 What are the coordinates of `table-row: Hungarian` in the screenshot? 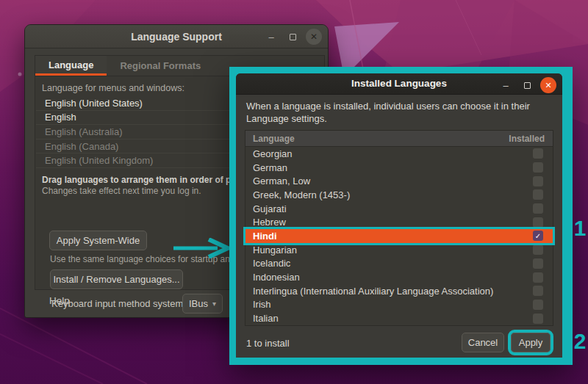 It's located at (399, 250).